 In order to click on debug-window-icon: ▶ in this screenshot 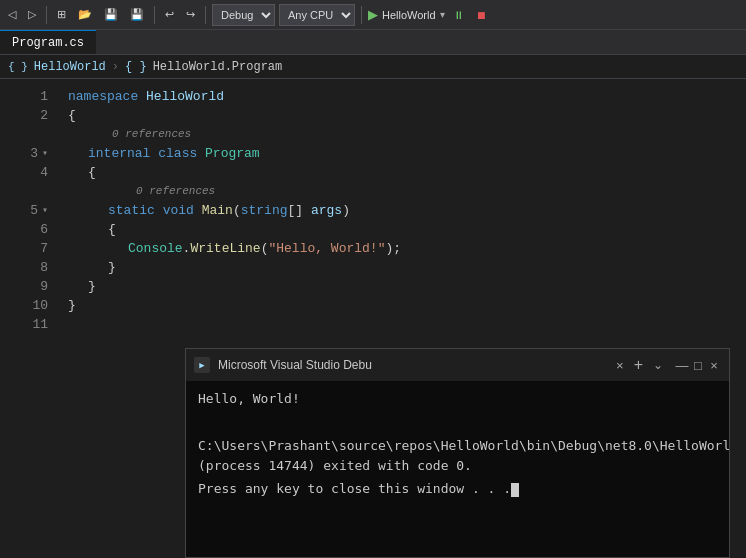, I will do `click(202, 365)`.